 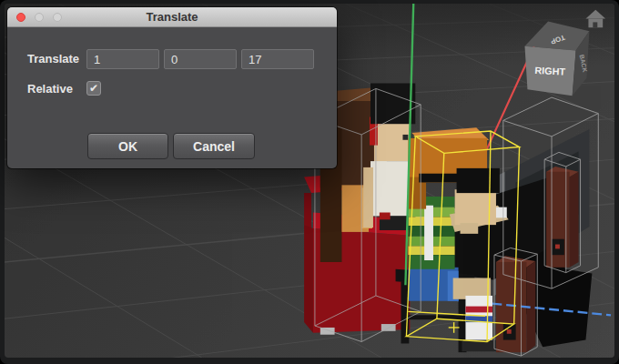 What do you see at coordinates (94, 88) in the screenshot?
I see `checkmark-icon: ✔` at bounding box center [94, 88].